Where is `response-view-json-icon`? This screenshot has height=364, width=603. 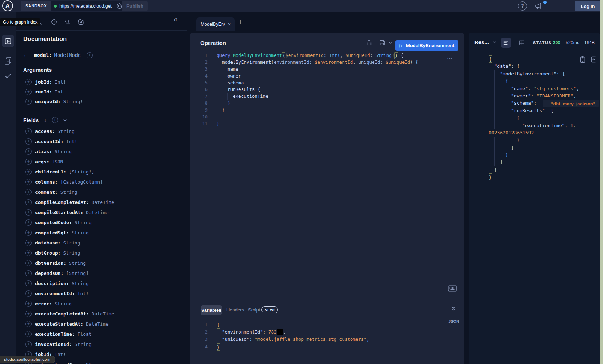 response-view-json-icon is located at coordinates (506, 43).